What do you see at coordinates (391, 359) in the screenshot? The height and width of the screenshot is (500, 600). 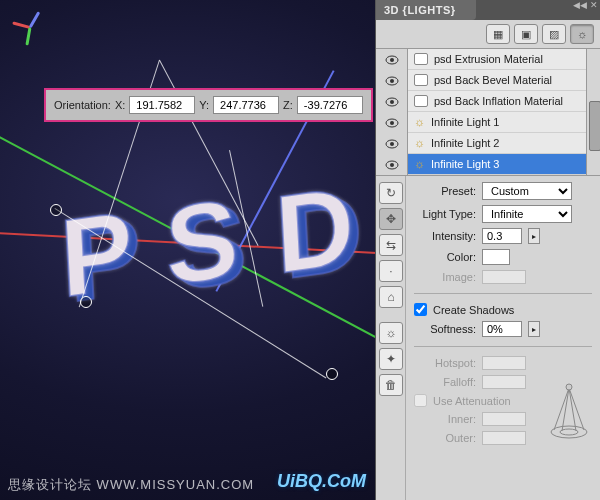 I see `light-new-icon: ✦` at bounding box center [391, 359].